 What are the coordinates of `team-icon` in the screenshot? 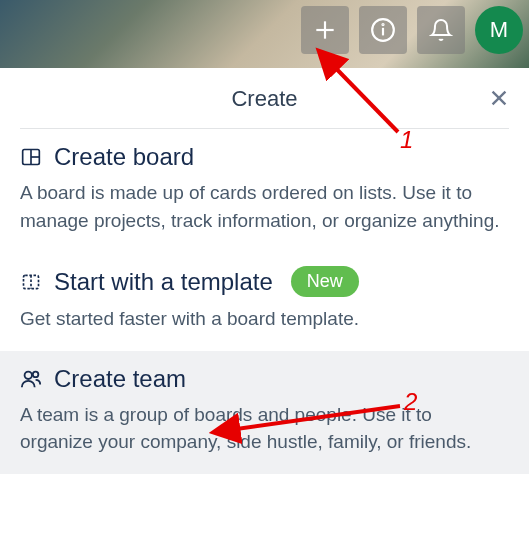 It's located at (31, 379).